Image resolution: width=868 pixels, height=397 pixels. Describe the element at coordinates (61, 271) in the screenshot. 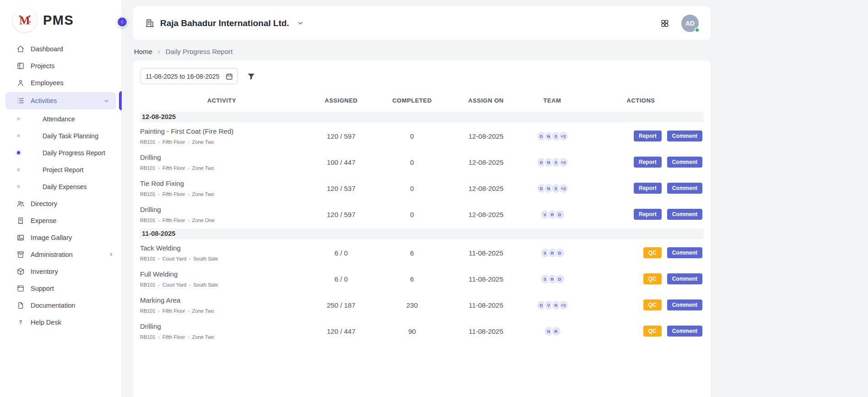

I see `sidebar-item-inventory: Inventory` at that location.